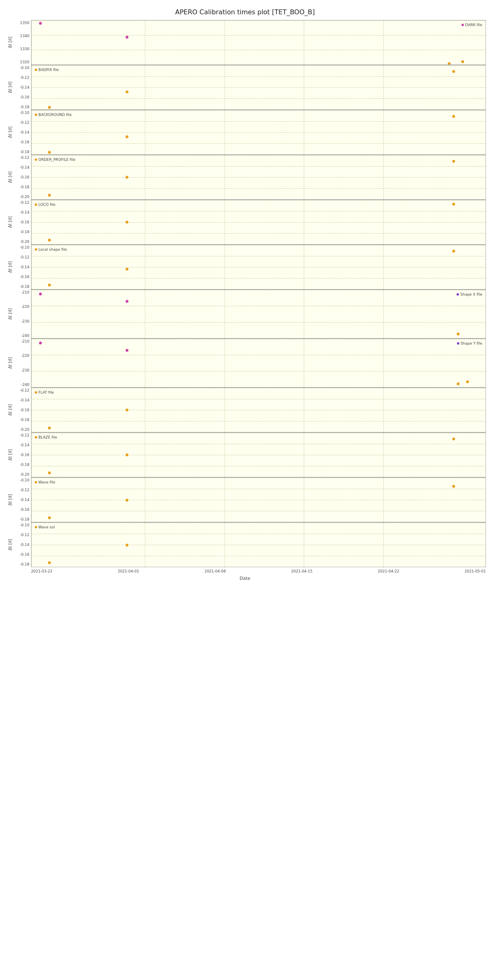 Image resolution: width=490 pixels, height=980 pixels. What do you see at coordinates (47, 527) in the screenshot?
I see `file-label-text: Wave sol` at bounding box center [47, 527].